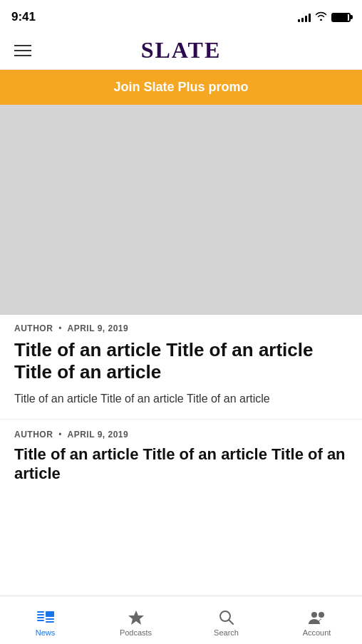  What do you see at coordinates (46, 618) in the screenshot?
I see `news-icon` at bounding box center [46, 618].